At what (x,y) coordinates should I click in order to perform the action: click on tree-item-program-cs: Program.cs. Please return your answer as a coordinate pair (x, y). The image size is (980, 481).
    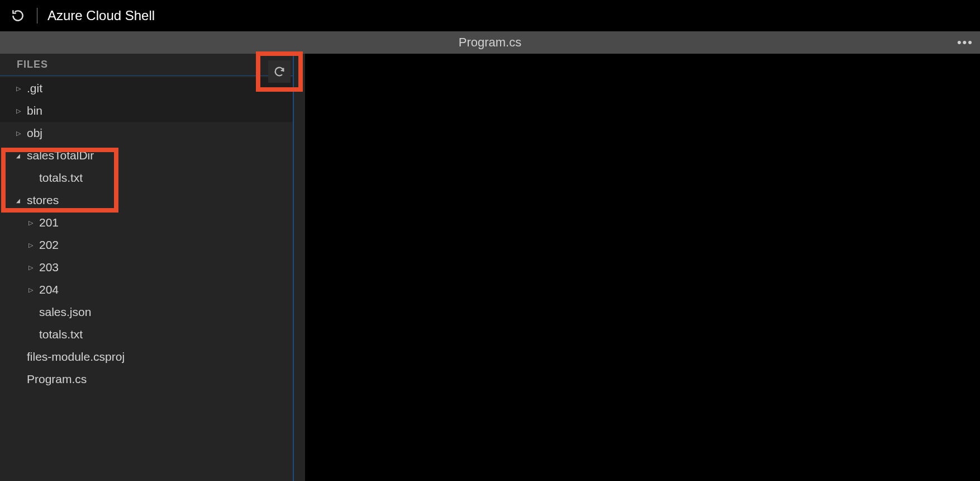
    Looking at the image, I should click on (146, 379).